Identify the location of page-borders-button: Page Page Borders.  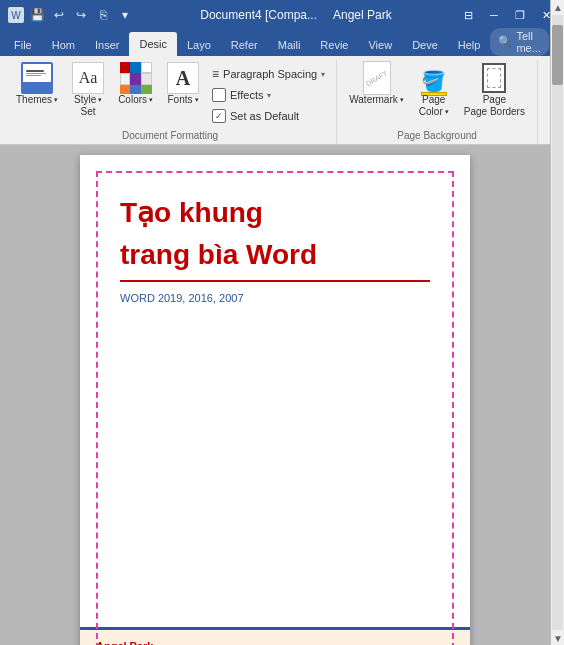
(494, 90).